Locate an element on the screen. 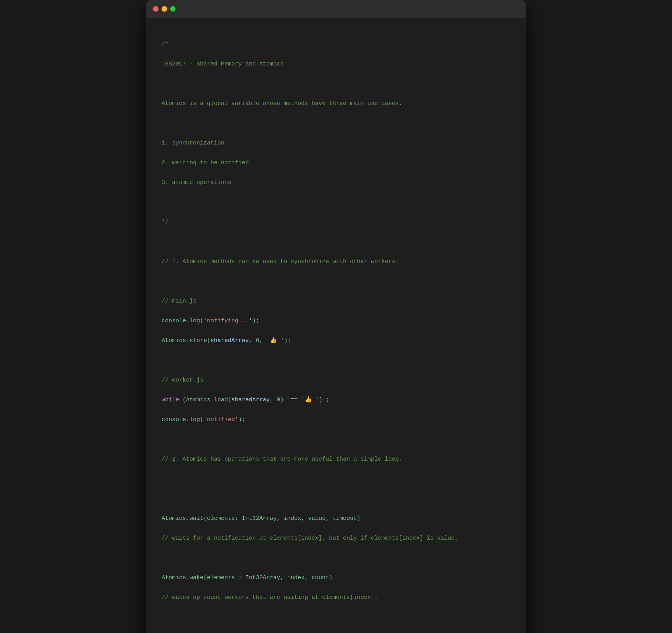  line-list-2: 2. waiting to be notified is located at coordinates (336, 163).